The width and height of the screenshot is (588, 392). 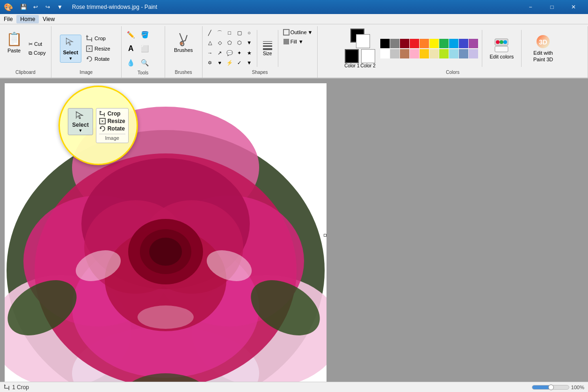 What do you see at coordinates (368, 59) in the screenshot?
I see `color2-btn: Color 2` at bounding box center [368, 59].